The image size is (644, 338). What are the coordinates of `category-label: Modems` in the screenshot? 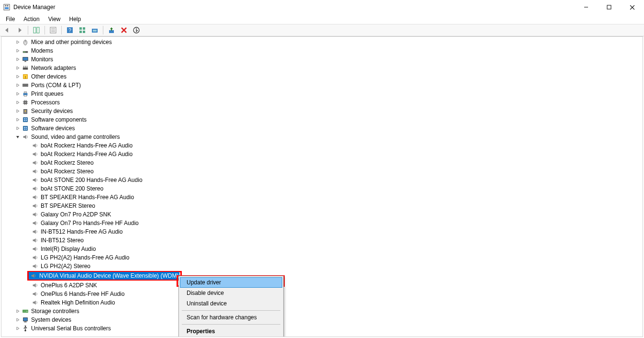 It's located at (42, 51).